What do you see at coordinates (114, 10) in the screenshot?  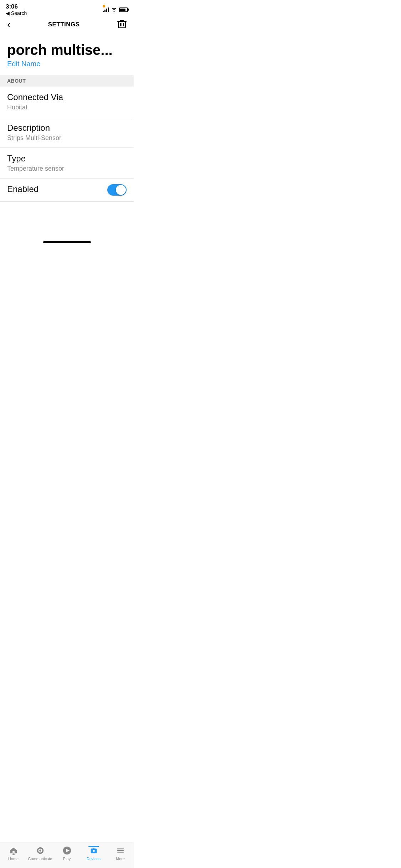 I see `wifi-icon` at bounding box center [114, 10].